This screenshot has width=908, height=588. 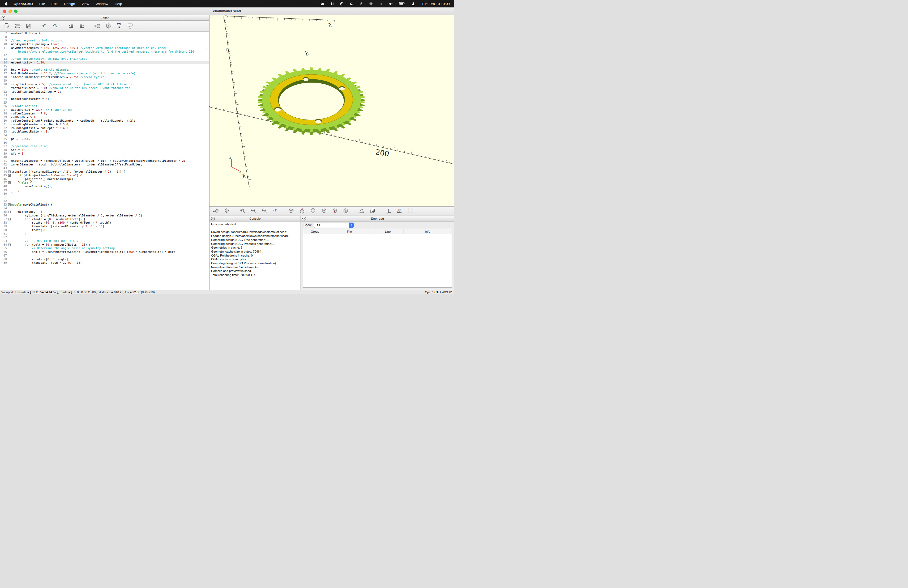 What do you see at coordinates (105, 143) in the screenshot?
I see `code-line: 36` at bounding box center [105, 143].